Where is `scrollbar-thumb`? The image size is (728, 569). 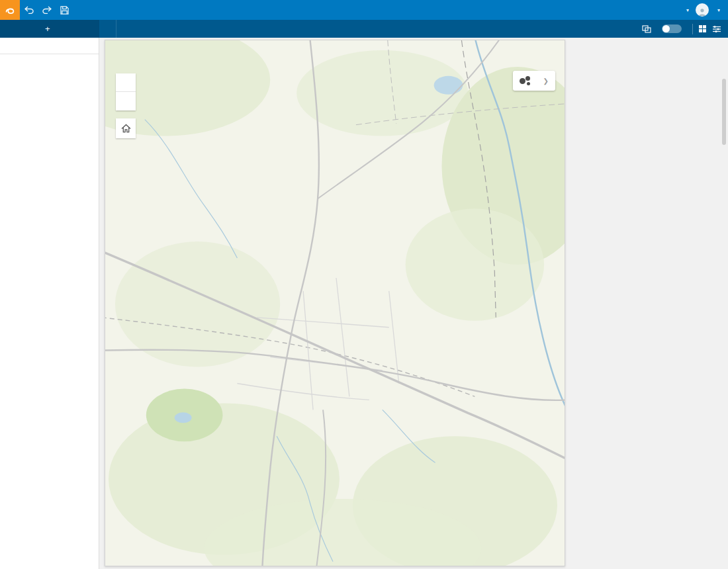
scrollbar-thumb is located at coordinates (724, 112).